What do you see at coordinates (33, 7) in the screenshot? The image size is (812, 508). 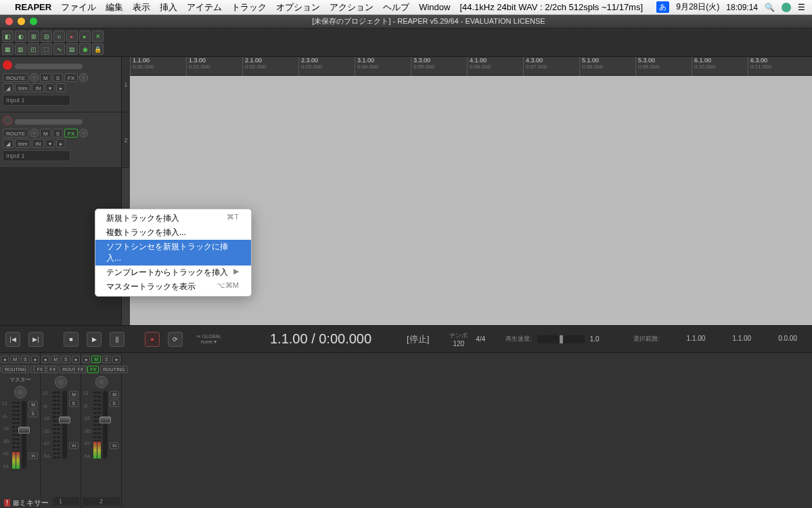 I see `app-name: REAPER` at bounding box center [33, 7].